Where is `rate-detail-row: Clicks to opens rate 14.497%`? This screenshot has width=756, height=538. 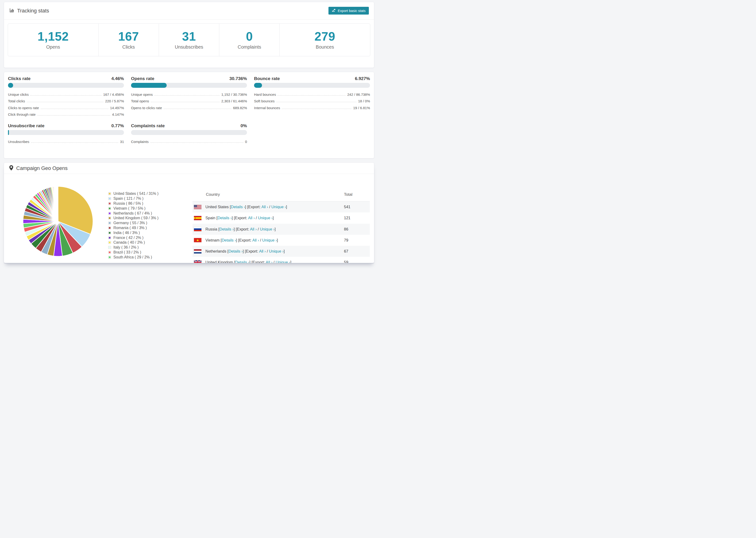
rate-detail-row: Clicks to opens rate 14.497% is located at coordinates (66, 107).